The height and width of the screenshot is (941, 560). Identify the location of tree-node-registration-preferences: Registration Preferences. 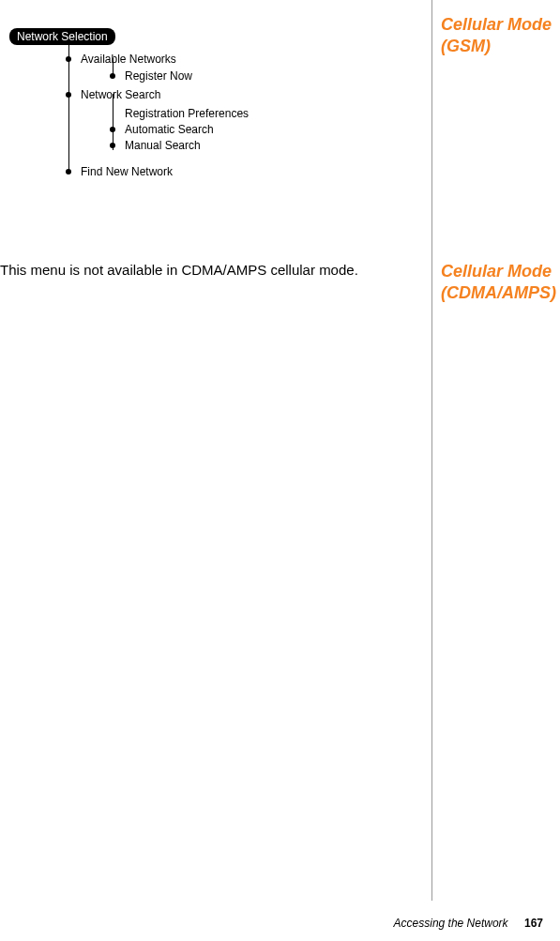
(179, 114).